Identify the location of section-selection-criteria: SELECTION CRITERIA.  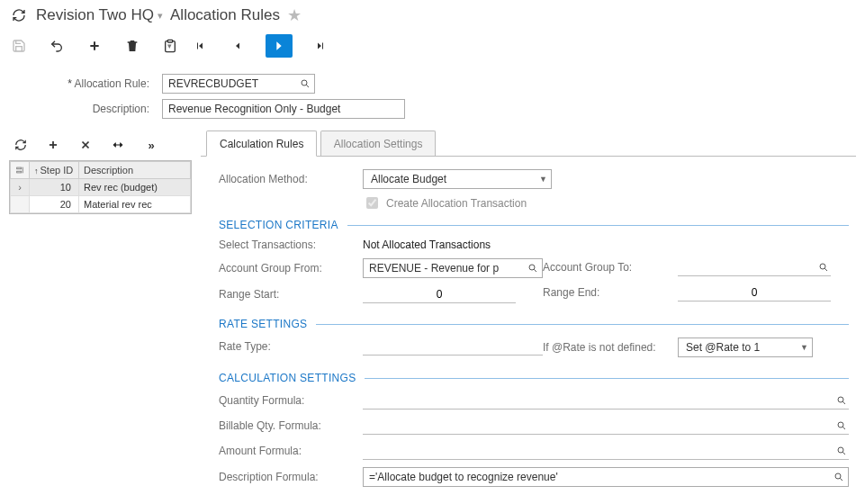
(534, 225).